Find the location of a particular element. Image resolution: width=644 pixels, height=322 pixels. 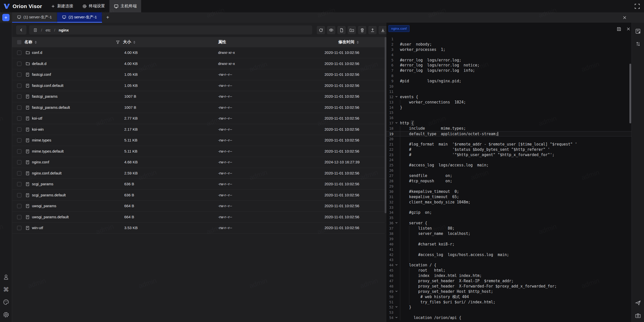

menu-terminal-settings: 终端设置 is located at coordinates (94, 6).